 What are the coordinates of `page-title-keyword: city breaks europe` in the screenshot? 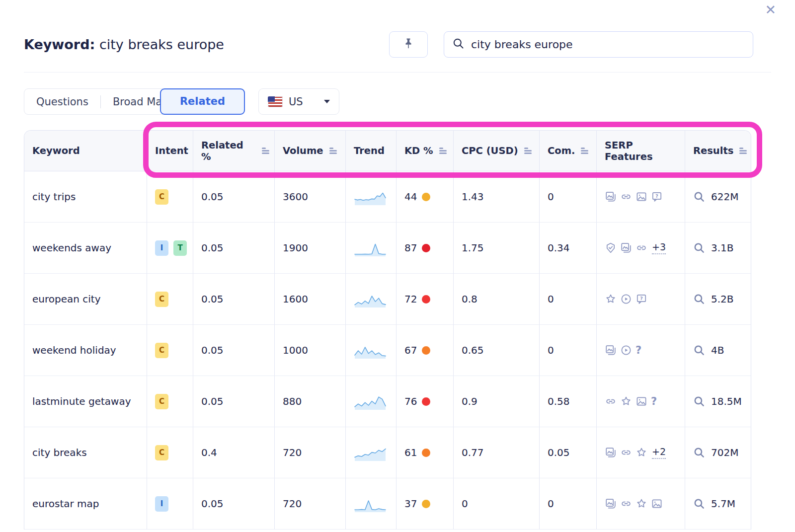 It's located at (162, 45).